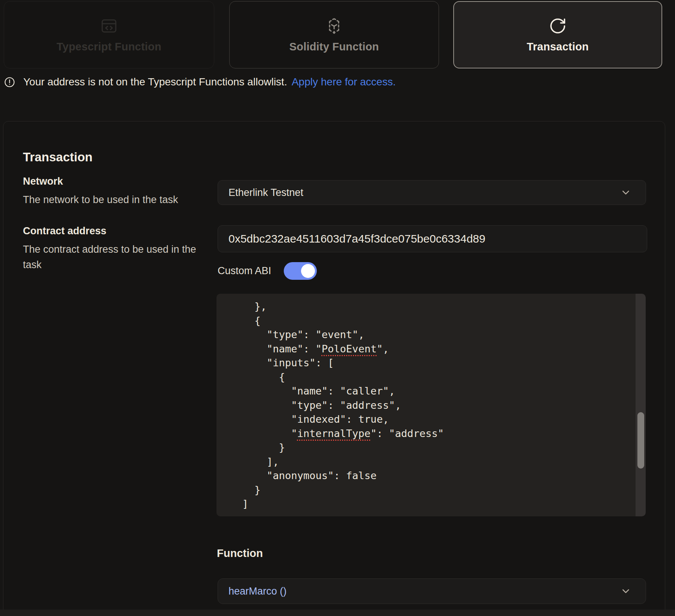 The image size is (675, 616). What do you see at coordinates (200, 82) in the screenshot?
I see `allowlist-notice: Your address is not on the Typescript Fu…` at bounding box center [200, 82].